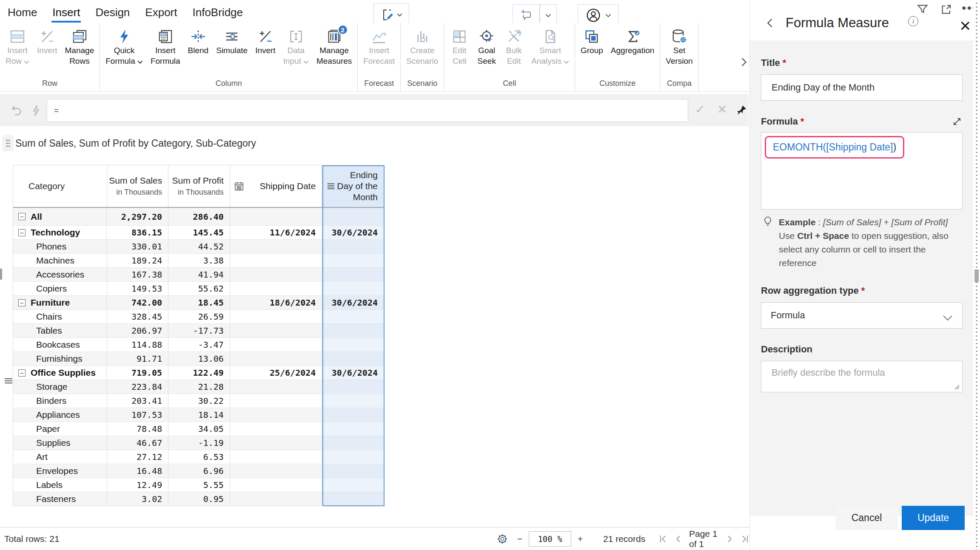 This screenshot has width=980, height=550. What do you see at coordinates (198, 317) in the screenshot?
I see `table-row-chairs: Chairs328.4526.59` at bounding box center [198, 317].